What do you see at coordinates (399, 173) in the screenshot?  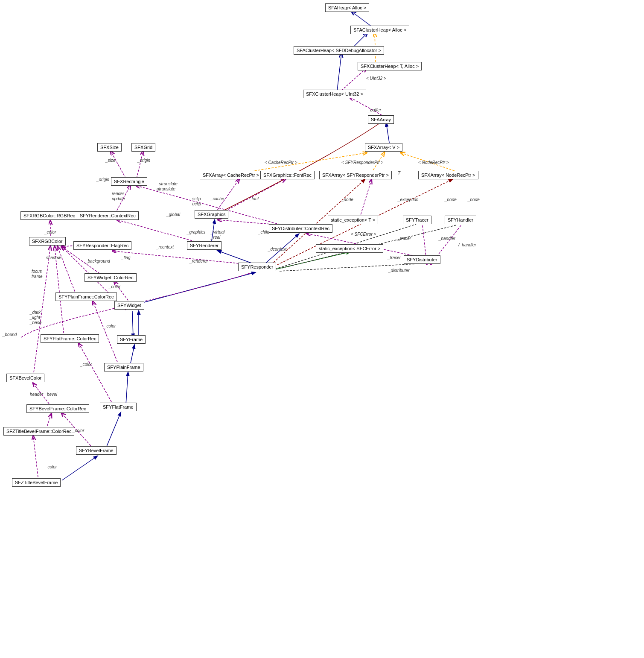 I see `label-T: T` at bounding box center [399, 173].